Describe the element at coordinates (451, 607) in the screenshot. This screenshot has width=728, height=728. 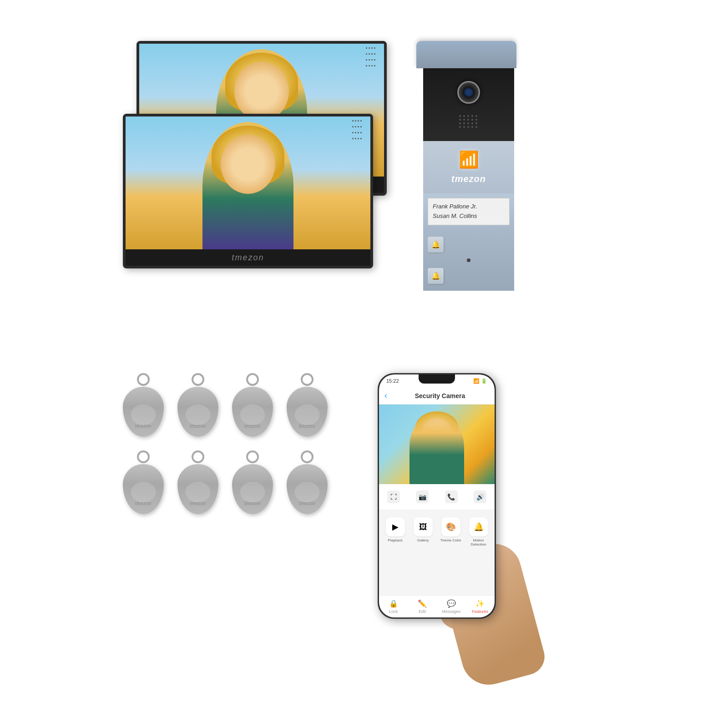
I see `tab-messages: 💬 Messages` at that location.